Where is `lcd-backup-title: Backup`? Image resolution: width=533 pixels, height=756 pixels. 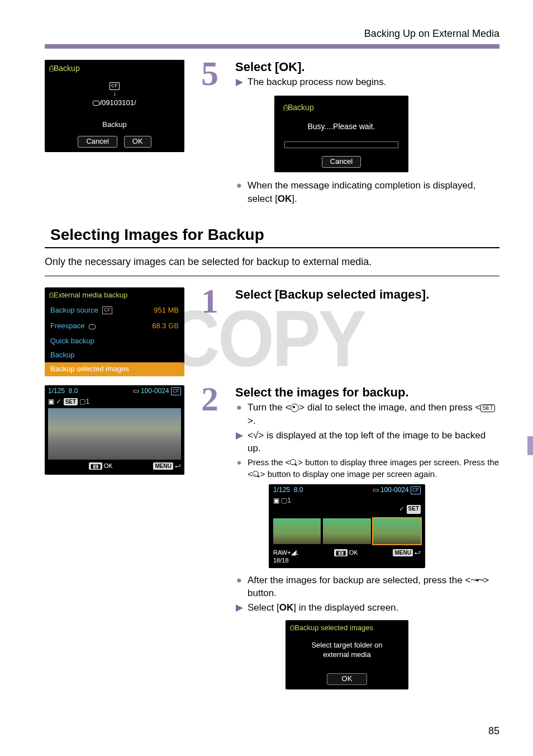 lcd-backup-title: Backup is located at coordinates (67, 68).